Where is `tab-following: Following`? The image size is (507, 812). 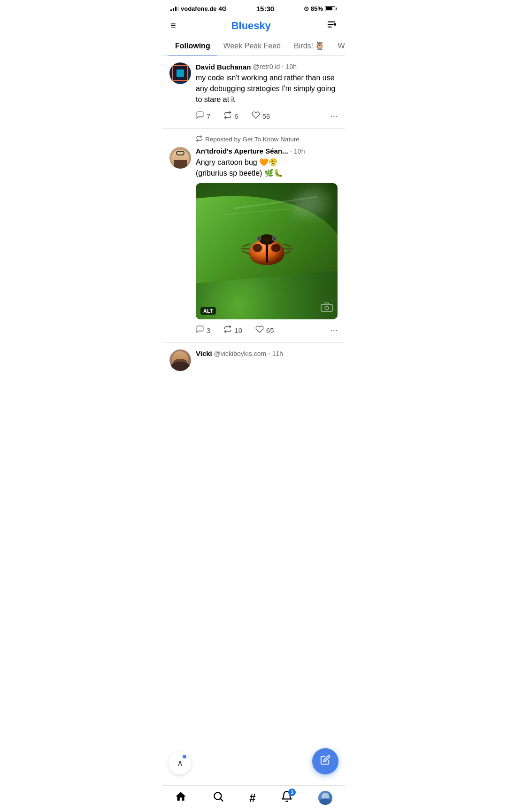
tab-following: Following is located at coordinates (192, 46).